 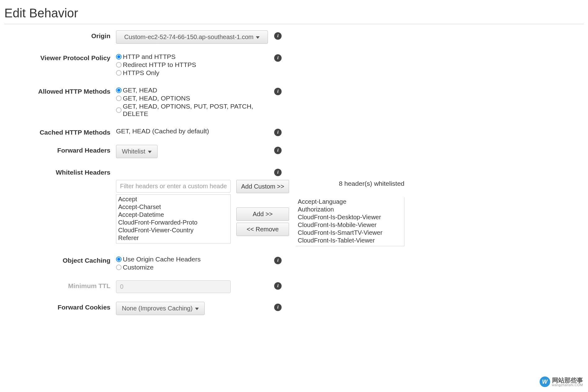 What do you see at coordinates (263, 214) in the screenshot?
I see `add-button: Add >>` at bounding box center [263, 214].